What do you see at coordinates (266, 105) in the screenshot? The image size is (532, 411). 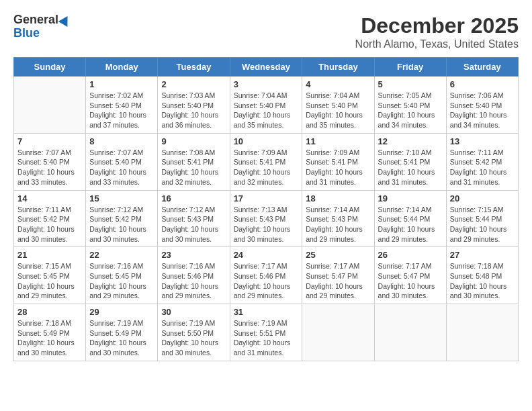 I see `calendar-week-row: 1Sunrise: 7:02 AM Sunset: 5:40 PM Daylig…` at bounding box center [266, 105].